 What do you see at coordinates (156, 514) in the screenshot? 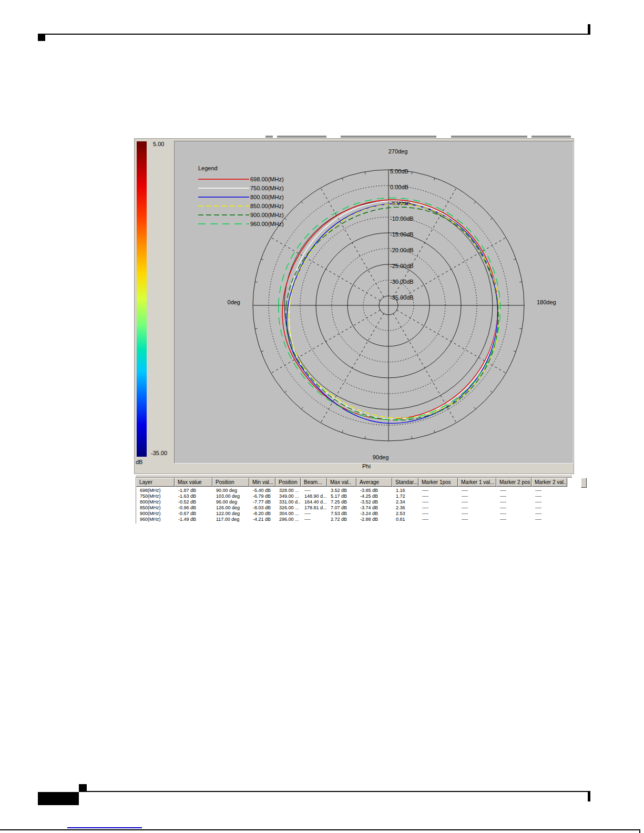
I see `table-cell: 900(MHz)` at bounding box center [156, 514].